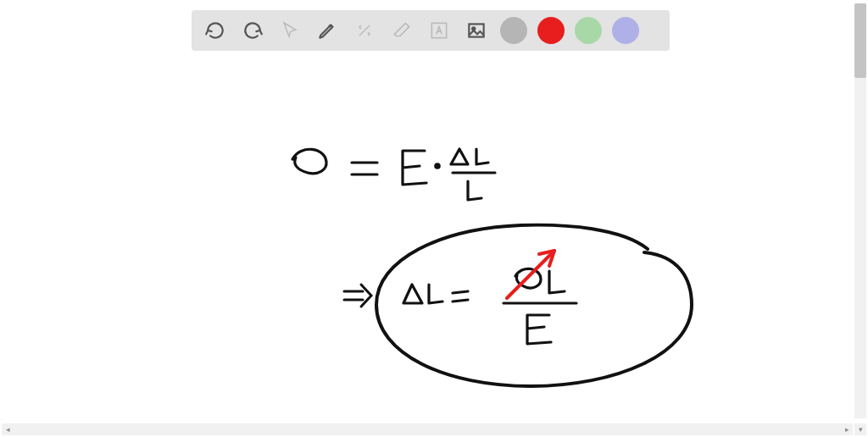 Image resolution: width=868 pixels, height=437 pixels. Describe the element at coordinates (327, 30) in the screenshot. I see `pencil-icon` at that location.